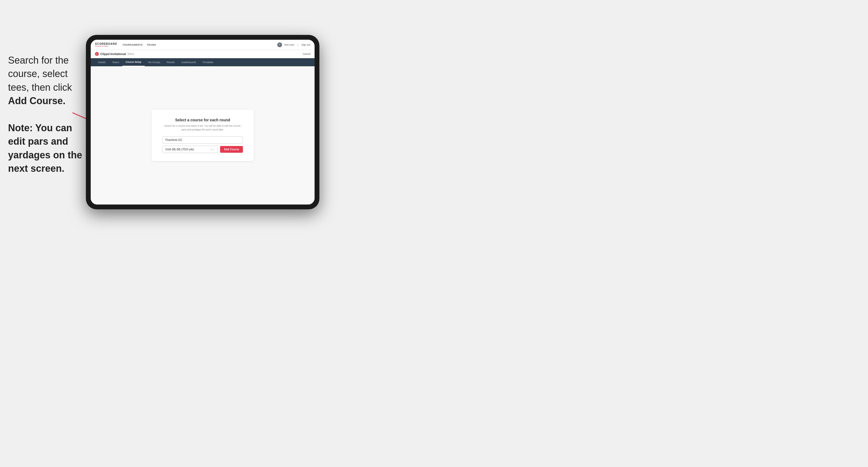 This screenshot has width=868, height=467. What do you see at coordinates (154, 62) in the screenshot?
I see `tab-tee-groups: Tee Groups` at bounding box center [154, 62].